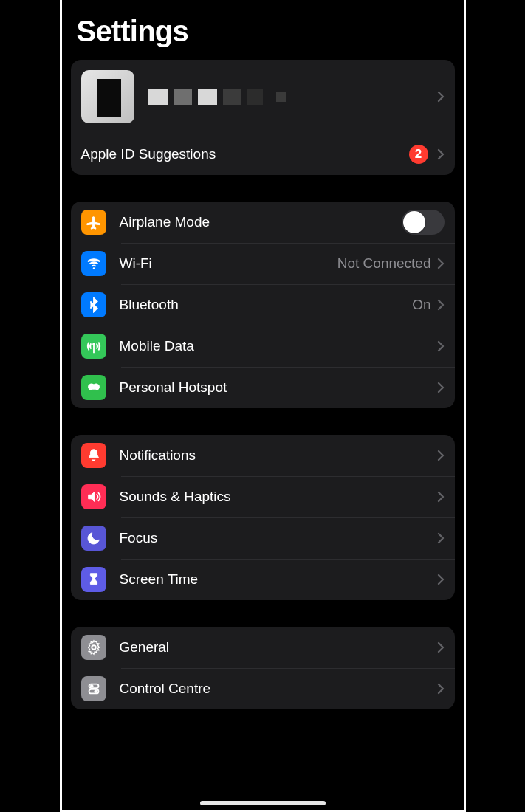  What do you see at coordinates (266, 31) in the screenshot?
I see `page-title: Settings` at bounding box center [266, 31].